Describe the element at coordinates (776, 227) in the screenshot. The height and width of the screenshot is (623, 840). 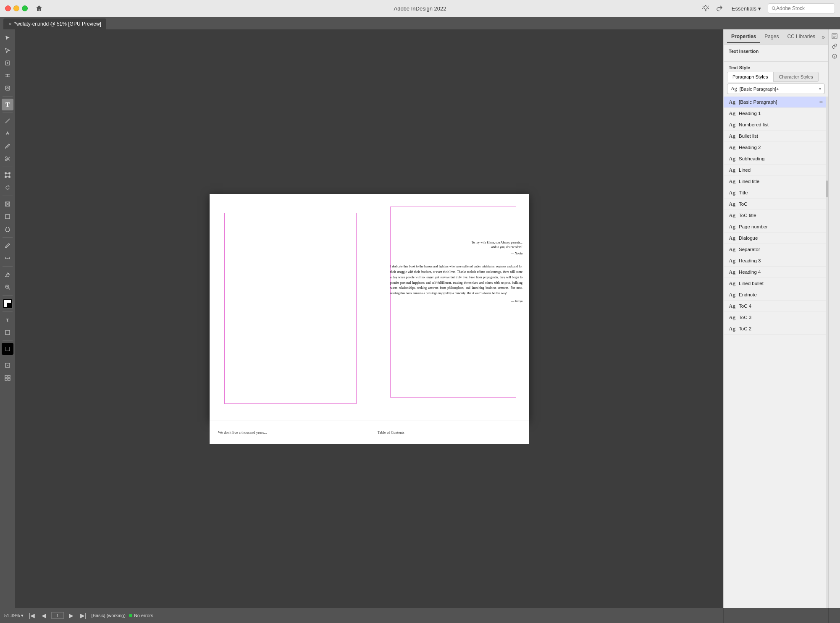
I see `style-item-page-number: Ag Page number` at that location.